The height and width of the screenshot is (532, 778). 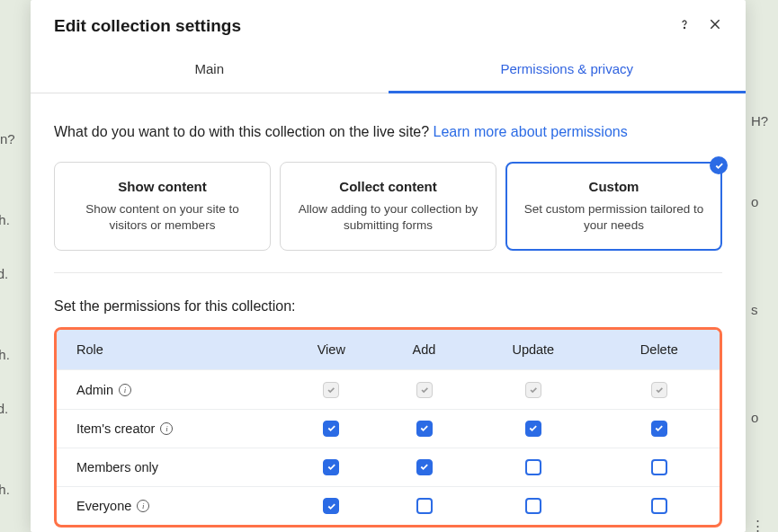 What do you see at coordinates (389, 505) in the screenshot?
I see `table-row: Everyone i` at bounding box center [389, 505].